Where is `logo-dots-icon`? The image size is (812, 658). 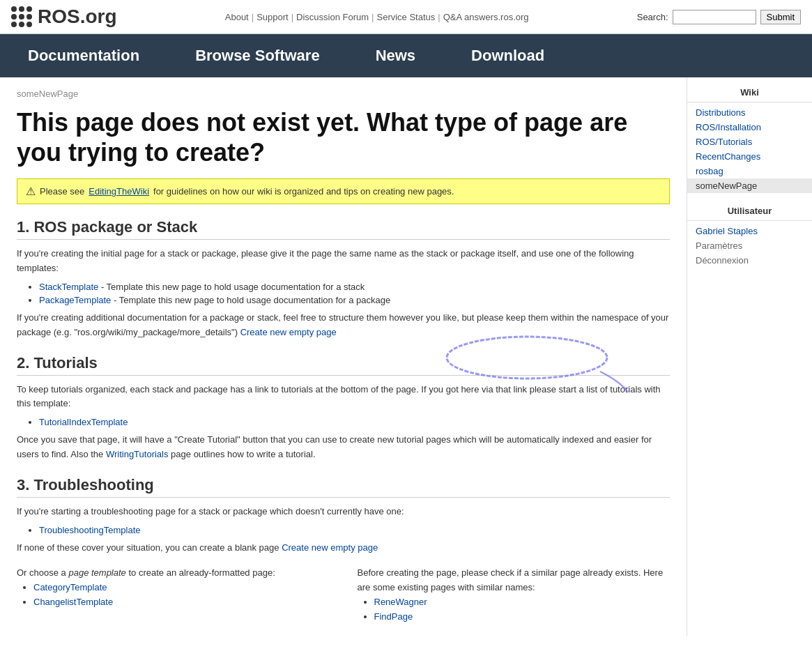 logo-dots-icon is located at coordinates (22, 17).